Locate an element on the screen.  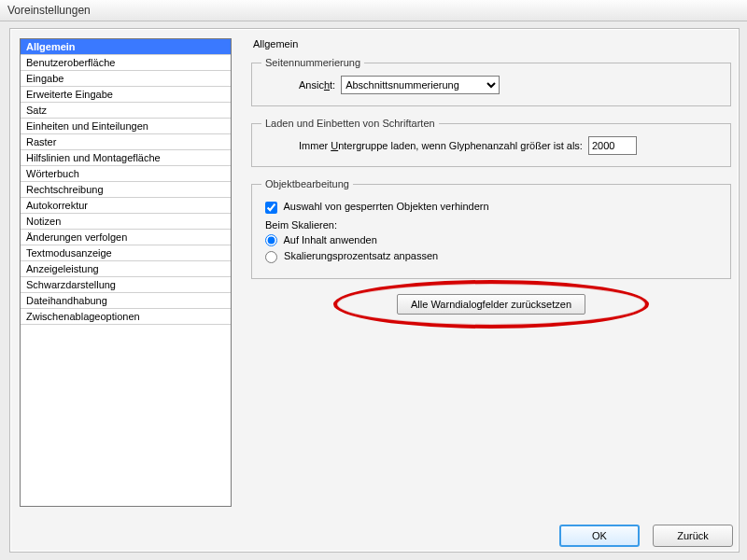
row-glyph-threshold: Immer Untergruppe laden, wenn Glyphenanz… is located at coordinates (491, 146).